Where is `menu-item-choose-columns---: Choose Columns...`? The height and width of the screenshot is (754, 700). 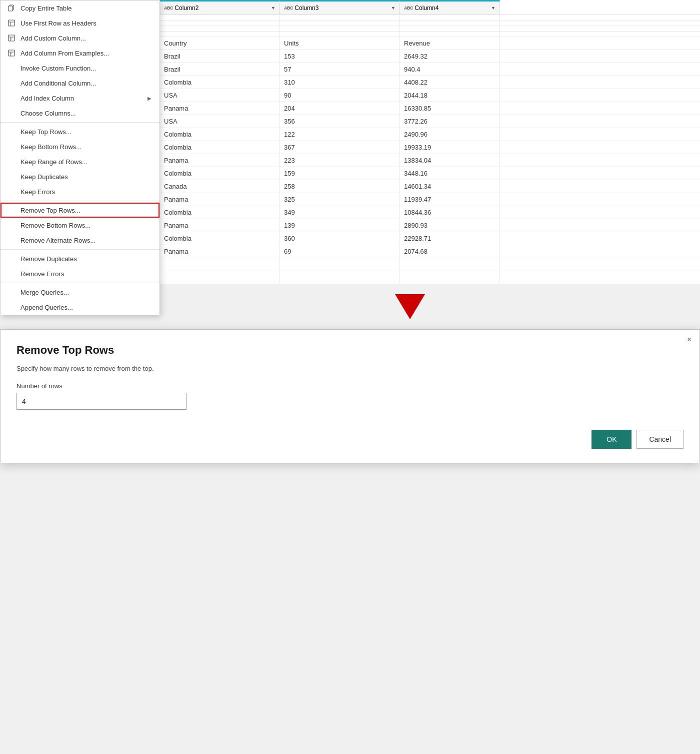 menu-item-choose-columns---: Choose Columns... is located at coordinates (80, 113).